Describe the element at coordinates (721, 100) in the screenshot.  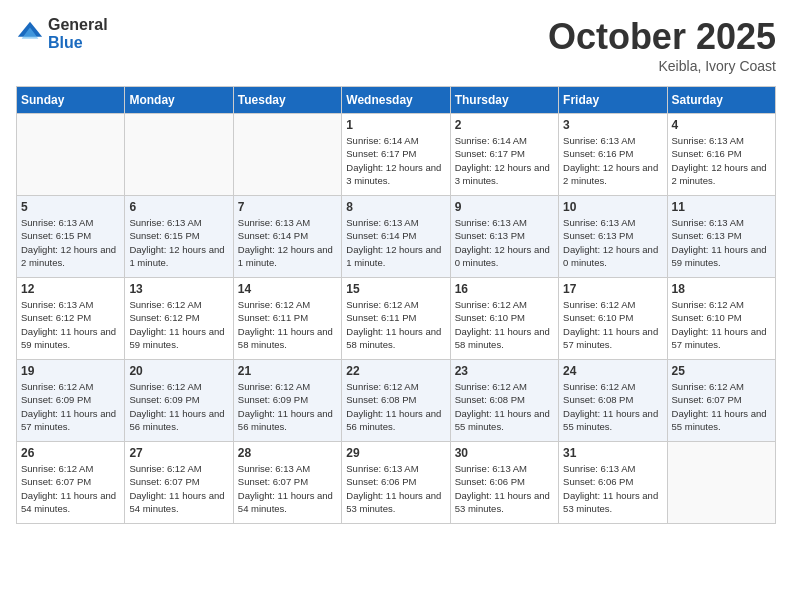
I see `weekday-header-saturday: Saturday` at that location.